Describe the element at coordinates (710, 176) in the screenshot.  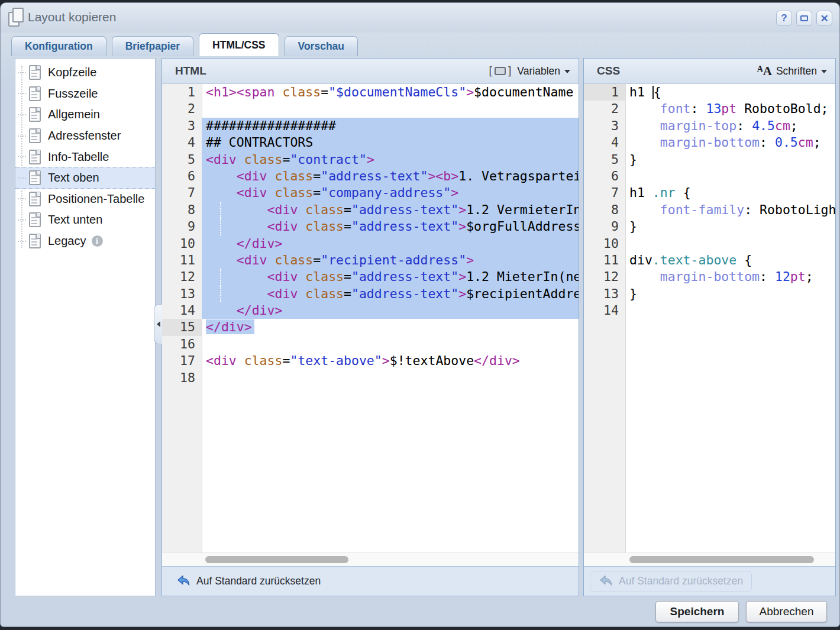
I see `css-code-line-6: 6` at that location.